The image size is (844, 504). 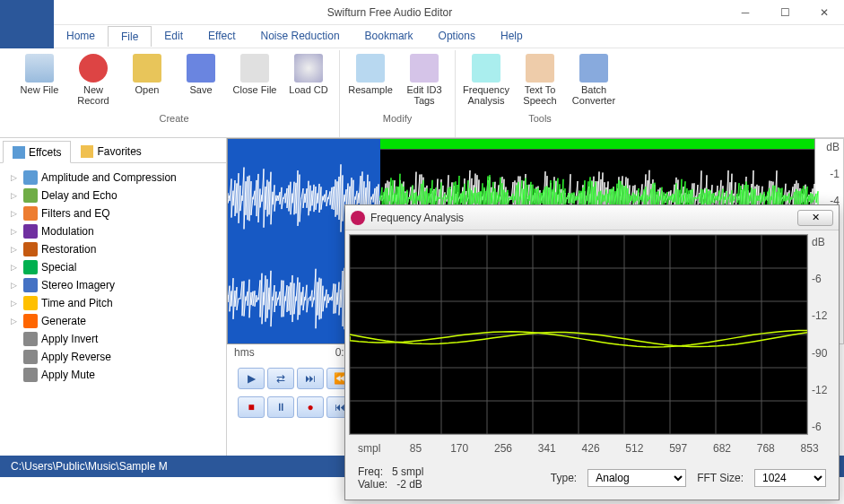 What do you see at coordinates (790, 478) in the screenshot?
I see `freq-fft-select: 1024` at bounding box center [790, 478].